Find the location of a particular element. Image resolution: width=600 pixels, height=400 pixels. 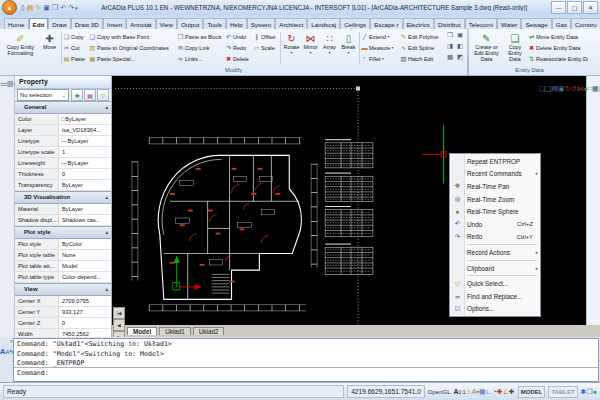

ribbon-button: ▱Scale is located at coordinates (266, 48).